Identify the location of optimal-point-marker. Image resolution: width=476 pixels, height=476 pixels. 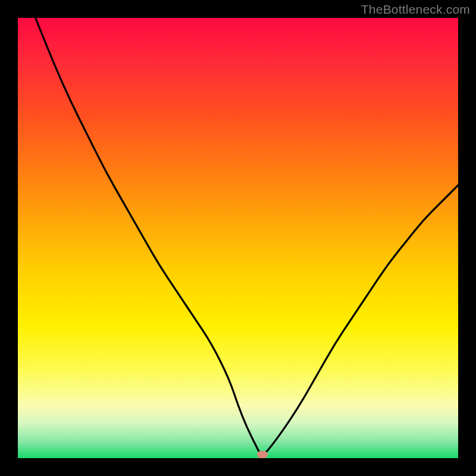
(262, 455).